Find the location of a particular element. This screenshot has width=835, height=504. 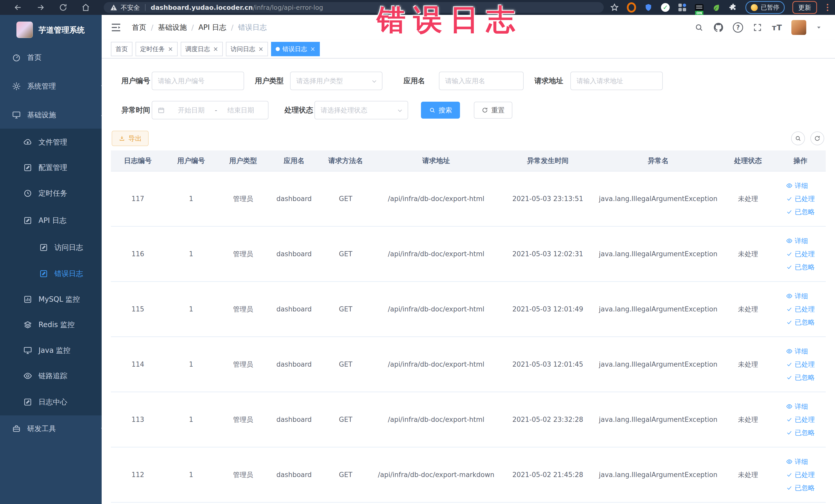

active-dot-icon is located at coordinates (278, 49).